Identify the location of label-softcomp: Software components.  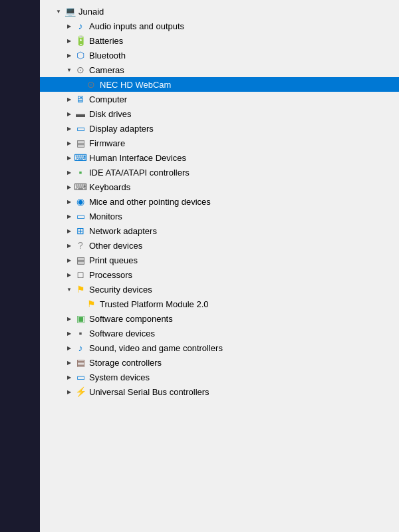
(131, 319).